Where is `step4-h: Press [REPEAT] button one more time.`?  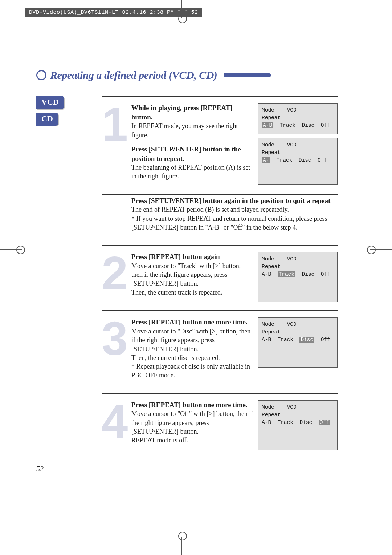
step4-h: Press [REPEAT] button one more time. is located at coordinates (189, 405).